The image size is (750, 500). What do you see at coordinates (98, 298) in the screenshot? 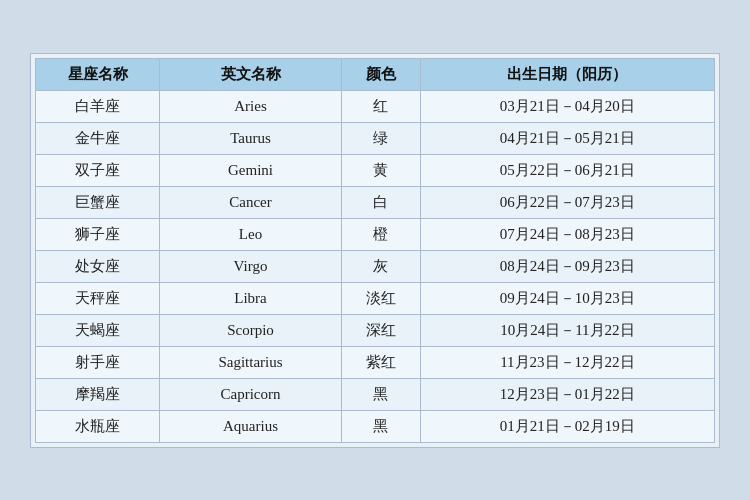
I see `cell-chinese: 天秤座` at bounding box center [98, 298].